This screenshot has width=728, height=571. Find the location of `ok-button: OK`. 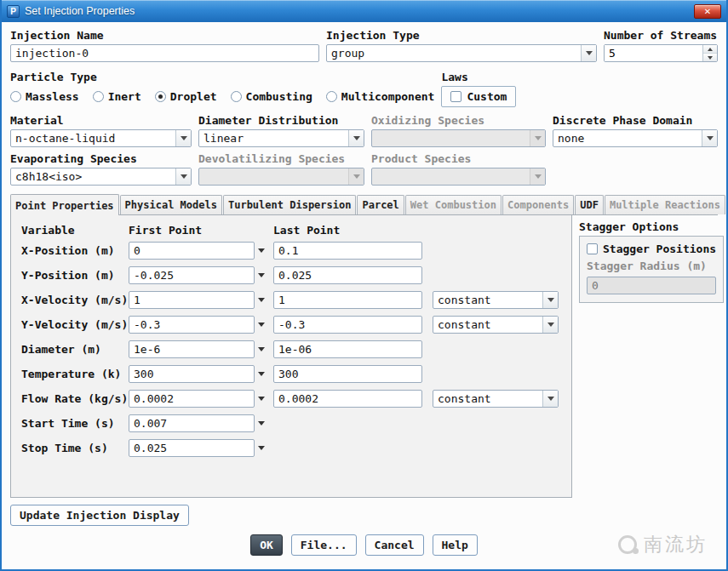

ok-button: OK is located at coordinates (267, 545).